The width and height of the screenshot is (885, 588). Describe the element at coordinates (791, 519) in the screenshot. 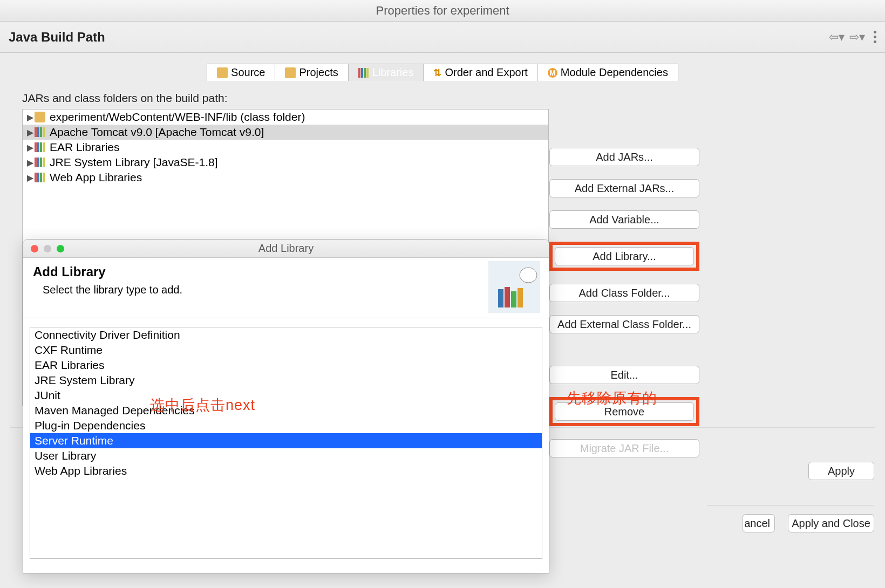

I see `footer-buttons: ancel Apply and Close` at that location.